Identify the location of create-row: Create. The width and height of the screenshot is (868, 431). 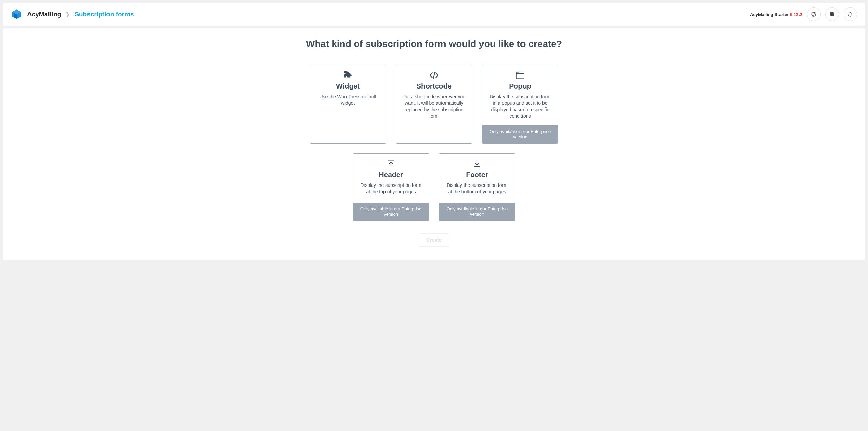
(434, 240).